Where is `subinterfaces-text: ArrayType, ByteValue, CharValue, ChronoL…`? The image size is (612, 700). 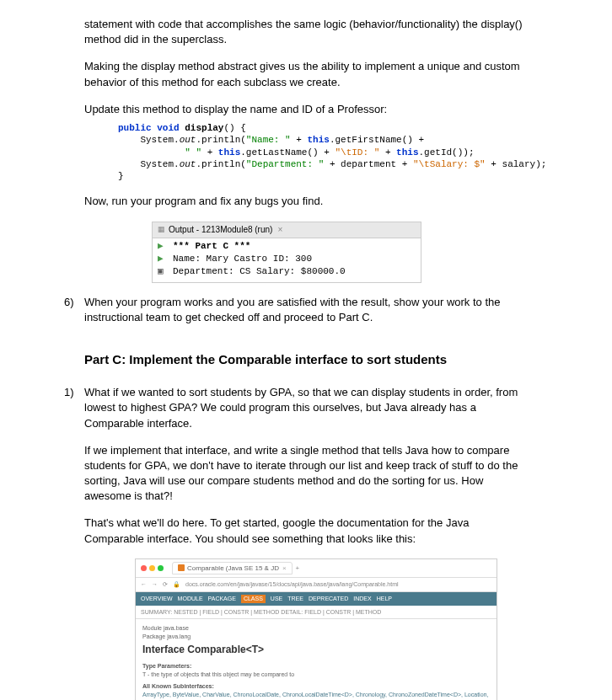
subinterfaces-text: ArrayType, ByteValue, CharValue, ChronoL… is located at coordinates (316, 696).